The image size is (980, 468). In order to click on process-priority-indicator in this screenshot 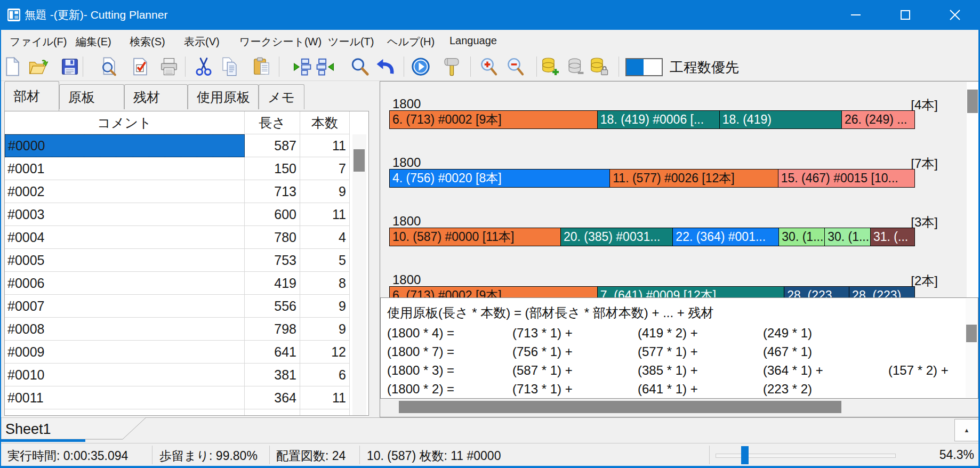, I will do `click(644, 67)`.